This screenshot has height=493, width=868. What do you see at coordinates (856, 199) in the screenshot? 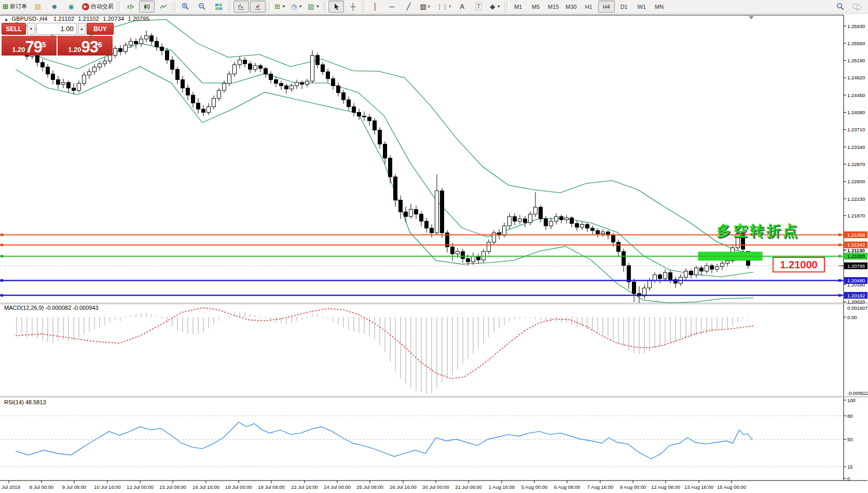
I see `svg-text: 1.22230` at bounding box center [856, 199].